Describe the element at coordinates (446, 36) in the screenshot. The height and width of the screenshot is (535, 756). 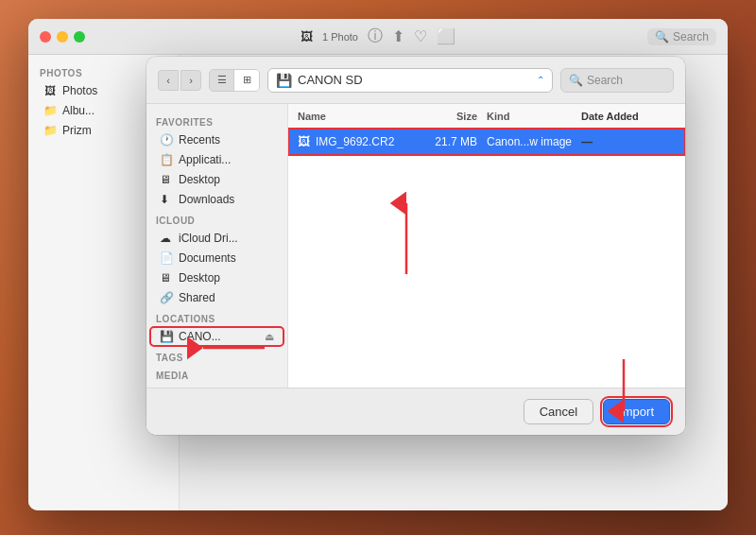
I see `crop-icon: ⬜` at that location.